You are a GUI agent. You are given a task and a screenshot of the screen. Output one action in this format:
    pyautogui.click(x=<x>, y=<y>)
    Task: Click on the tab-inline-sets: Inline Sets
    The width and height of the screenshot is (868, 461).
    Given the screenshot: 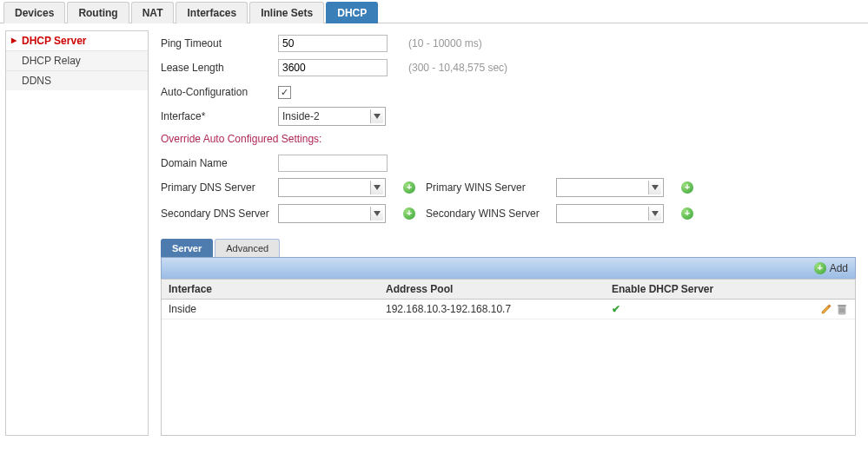 What is the action you would take?
    pyautogui.click(x=287, y=12)
    